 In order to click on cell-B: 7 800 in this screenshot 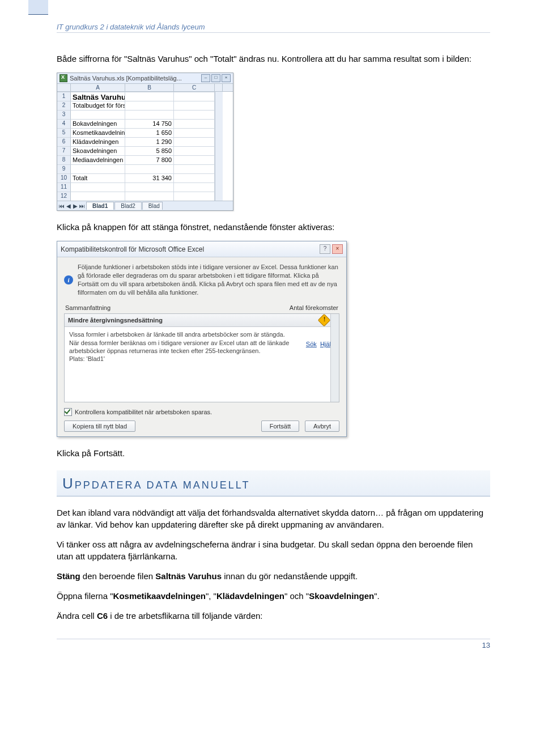, I will do `click(150, 160)`.